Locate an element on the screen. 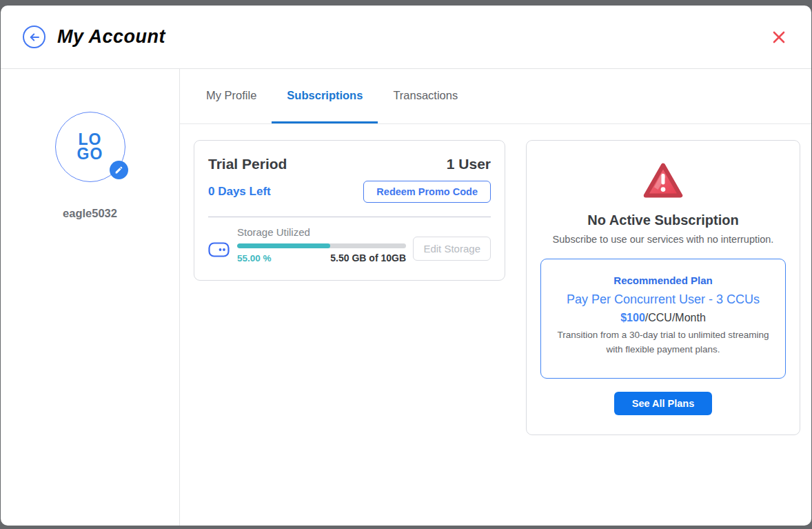 The height and width of the screenshot is (529, 812). account-tabs: My Profile Subscriptions Transactions is located at coordinates (496, 97).